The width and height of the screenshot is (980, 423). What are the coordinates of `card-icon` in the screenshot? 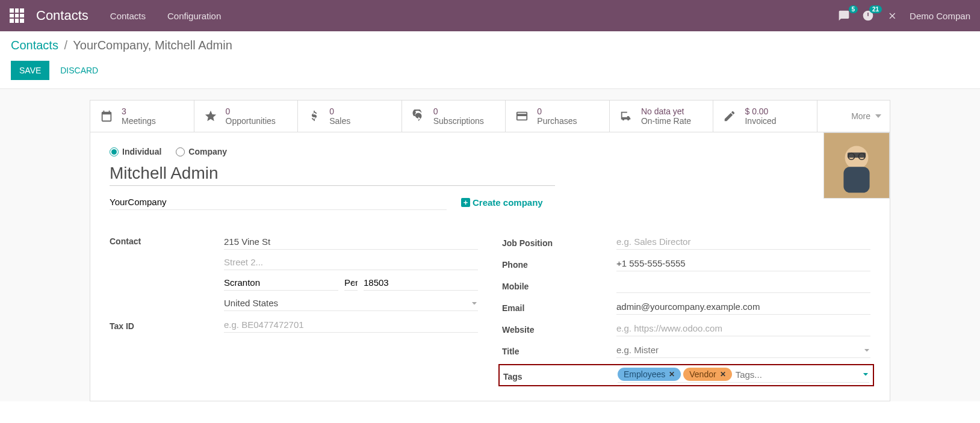 It's located at (522, 116).